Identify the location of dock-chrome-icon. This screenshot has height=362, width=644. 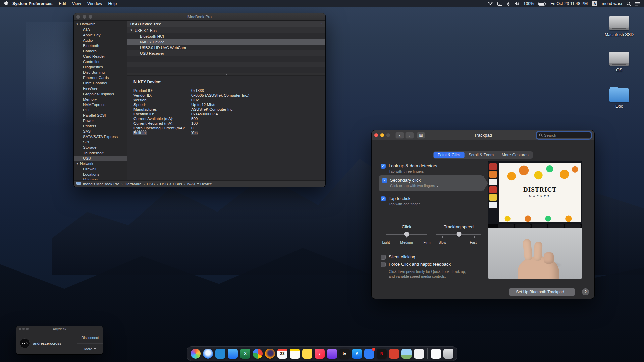
(258, 354).